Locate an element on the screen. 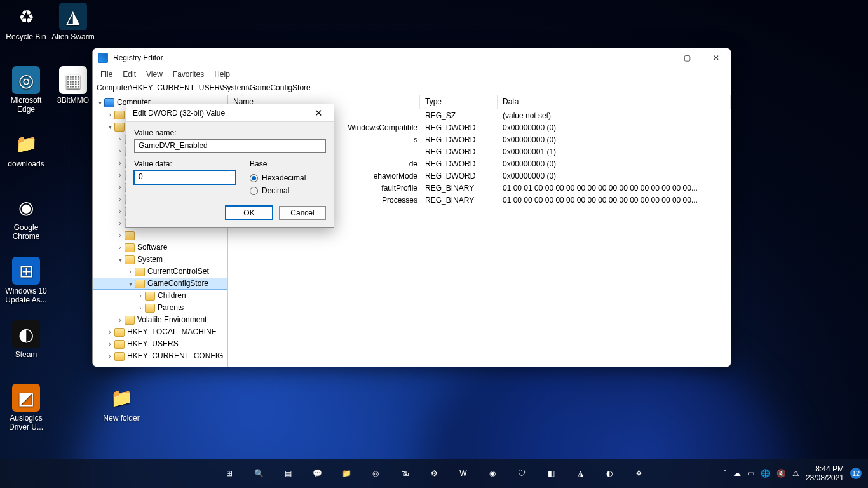 The width and height of the screenshot is (868, 488). taskbar-search-button: 🔍 is located at coordinates (259, 473).